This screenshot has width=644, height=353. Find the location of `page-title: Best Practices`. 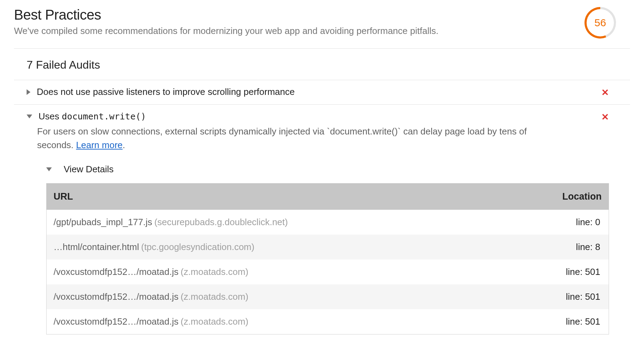

page-title: Best Practices is located at coordinates (299, 15).